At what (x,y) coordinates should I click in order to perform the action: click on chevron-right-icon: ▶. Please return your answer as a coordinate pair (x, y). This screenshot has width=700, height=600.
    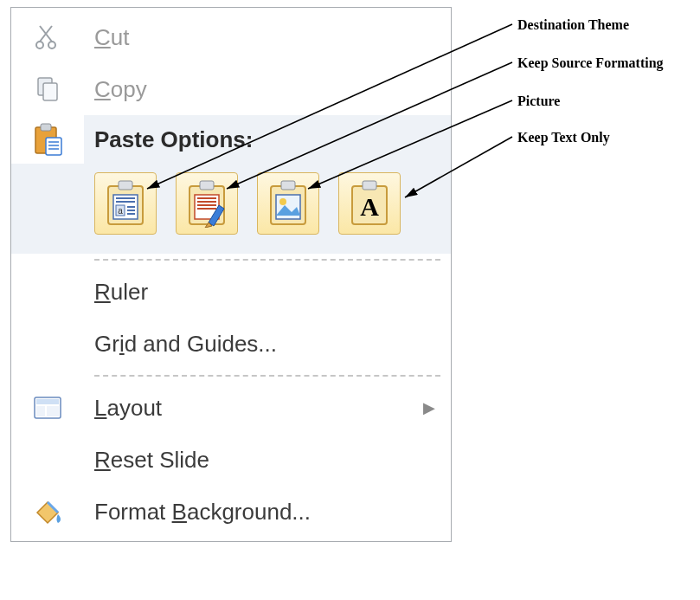
    Looking at the image, I should click on (429, 408).